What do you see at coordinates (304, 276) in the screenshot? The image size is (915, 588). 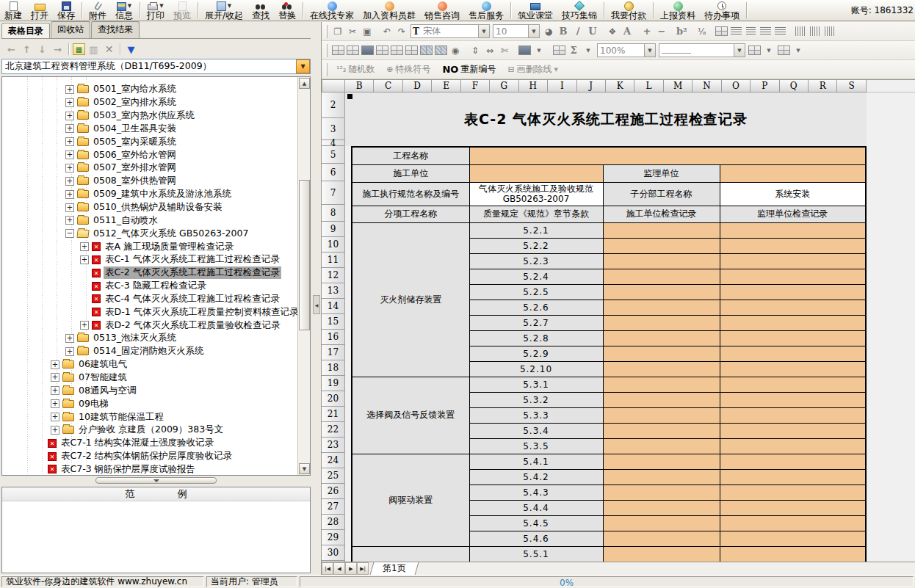 I see `tree-scrollbar: ▲ ▼` at bounding box center [304, 276].